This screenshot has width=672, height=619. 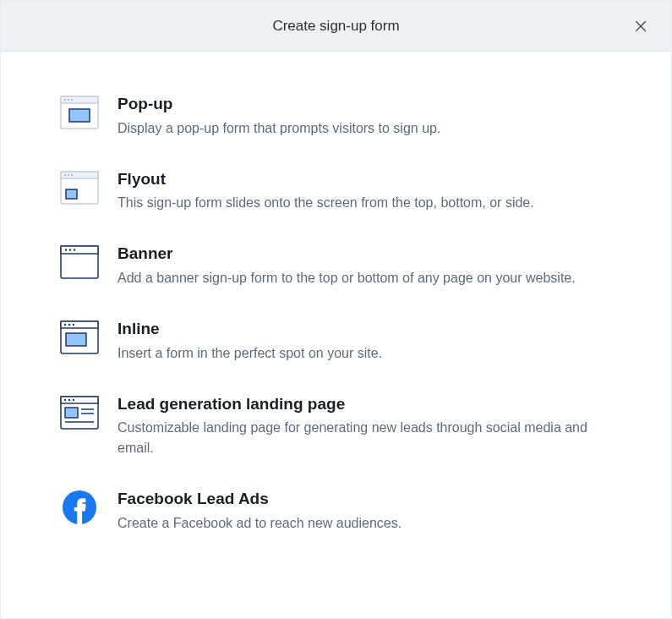 I want to click on option-title: Inline, so click(x=365, y=330).